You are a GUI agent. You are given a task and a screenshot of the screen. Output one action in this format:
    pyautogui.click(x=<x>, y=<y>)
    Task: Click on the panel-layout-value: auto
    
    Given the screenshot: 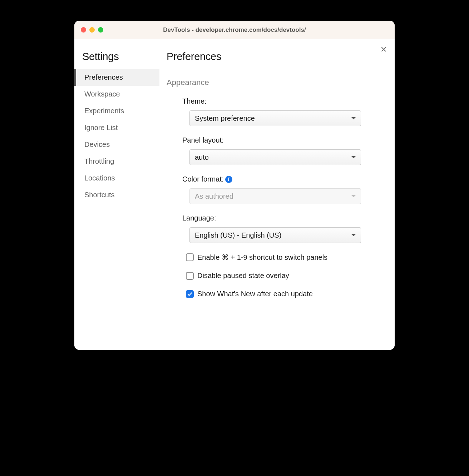 What is the action you would take?
    pyautogui.click(x=202, y=157)
    